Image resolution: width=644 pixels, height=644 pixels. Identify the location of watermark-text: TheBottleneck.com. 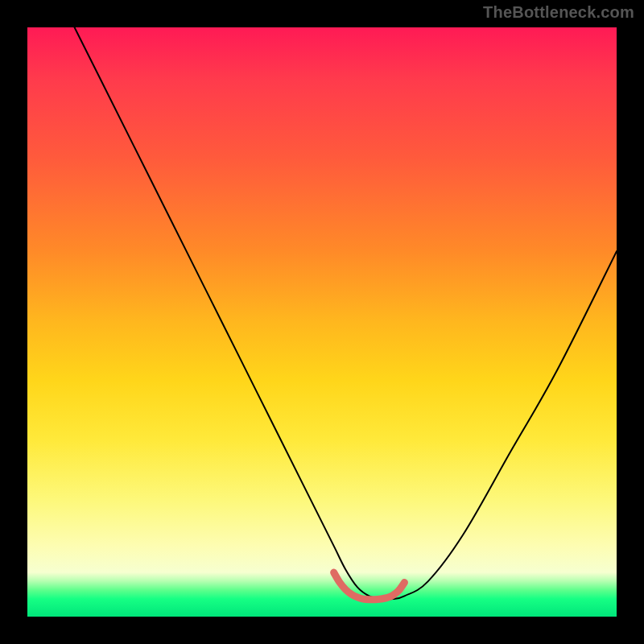
(559, 13).